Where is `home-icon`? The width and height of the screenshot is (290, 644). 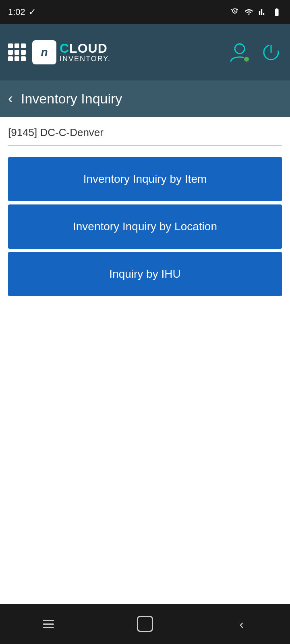 home-icon is located at coordinates (145, 624).